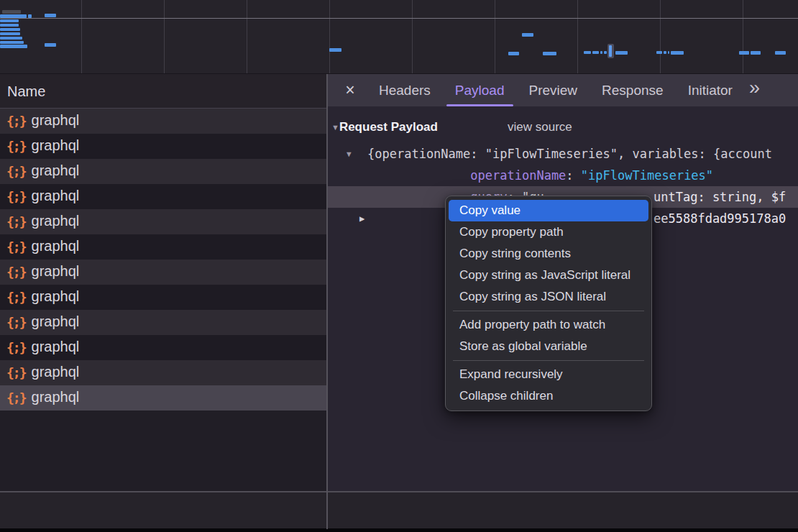 This screenshot has width=798, height=532. What do you see at coordinates (710, 91) in the screenshot?
I see `tab-initiator: Initiator` at bounding box center [710, 91].